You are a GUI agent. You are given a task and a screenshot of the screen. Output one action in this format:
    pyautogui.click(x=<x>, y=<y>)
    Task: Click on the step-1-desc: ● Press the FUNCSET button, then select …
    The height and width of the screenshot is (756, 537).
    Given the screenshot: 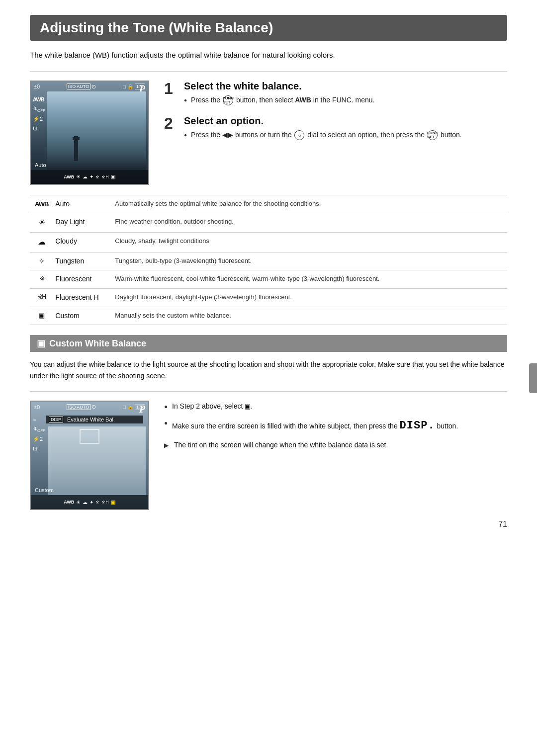 What is the action you would take?
    pyautogui.click(x=279, y=100)
    